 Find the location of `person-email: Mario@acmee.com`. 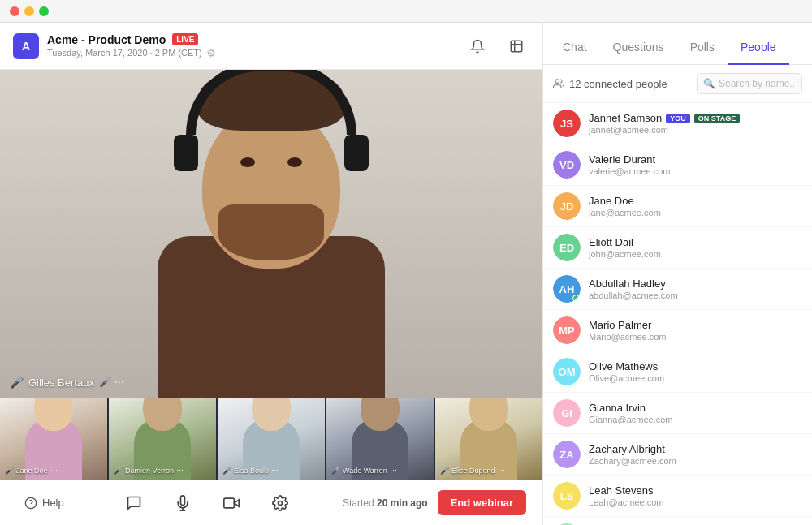

person-email: Mario@acmee.com is located at coordinates (628, 337).